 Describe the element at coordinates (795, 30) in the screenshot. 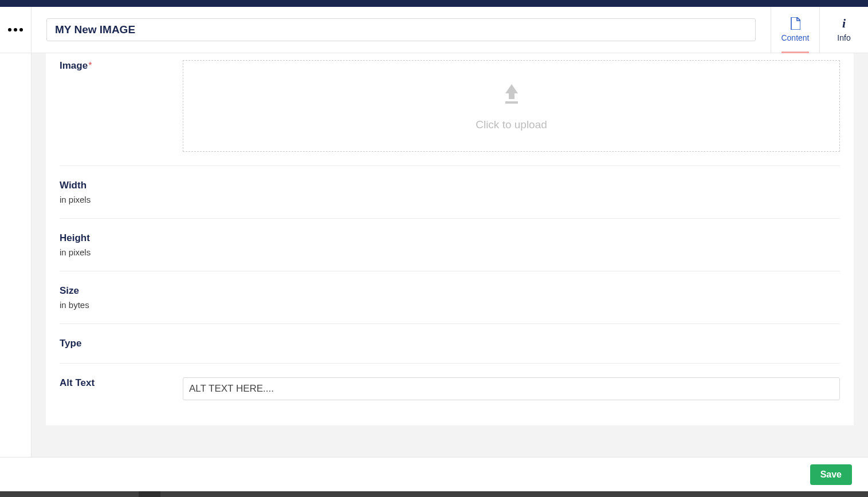

I see `tab-content: Content` at that location.